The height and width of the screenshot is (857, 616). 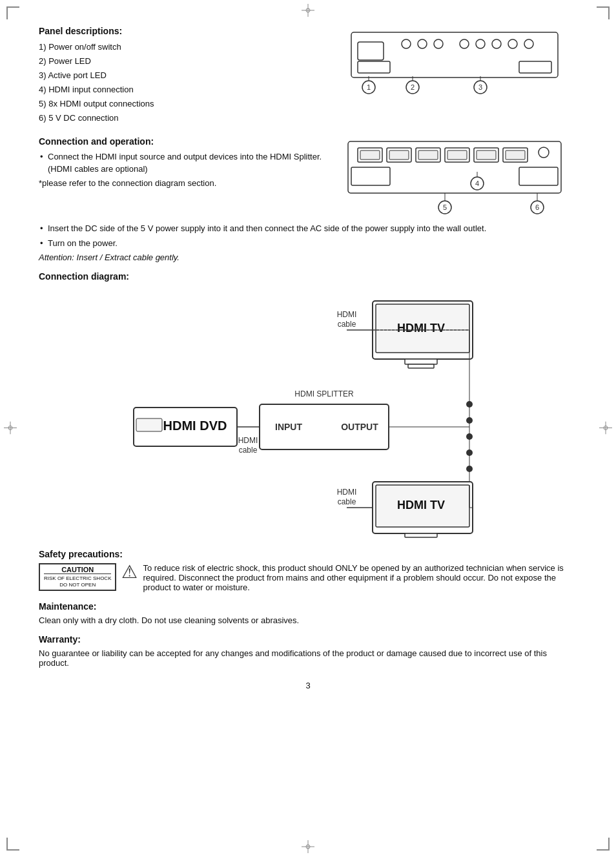 I want to click on svg-text: 1, so click(x=369, y=87).